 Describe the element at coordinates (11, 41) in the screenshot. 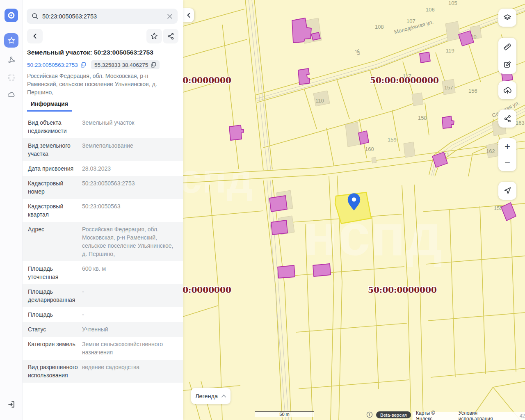

I see `star-icon` at that location.